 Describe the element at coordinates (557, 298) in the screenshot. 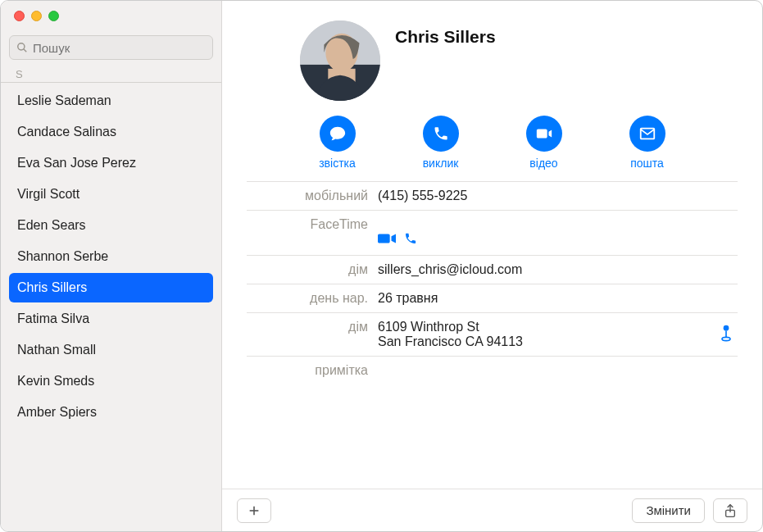

I see `birthday-value: 26 травня` at that location.